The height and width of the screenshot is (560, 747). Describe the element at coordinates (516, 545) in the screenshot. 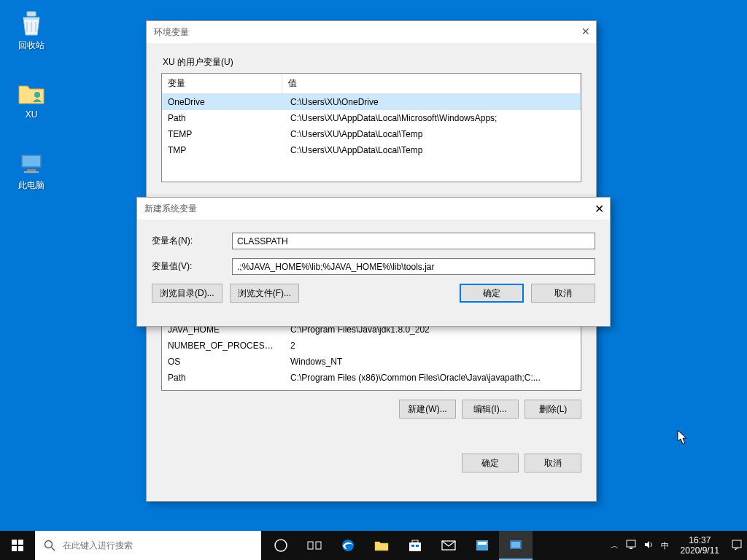

I see `taskbar-app-active-icon` at that location.